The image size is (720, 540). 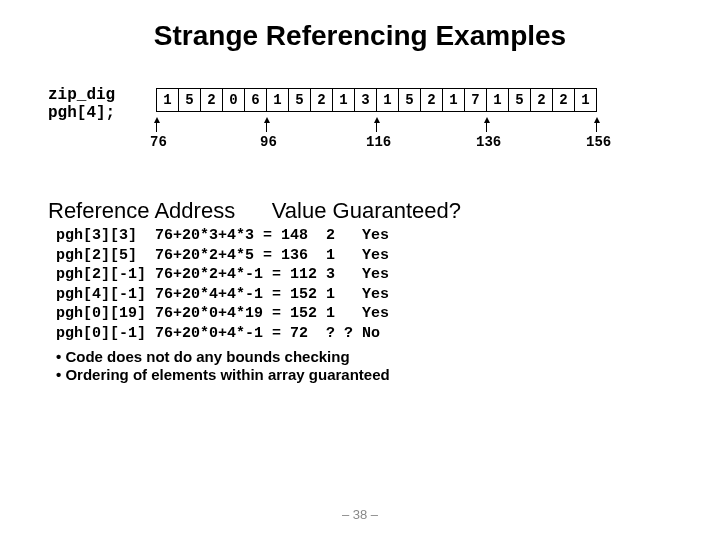 What do you see at coordinates (366, 100) in the screenshot?
I see `mem-cell: 3` at bounding box center [366, 100].